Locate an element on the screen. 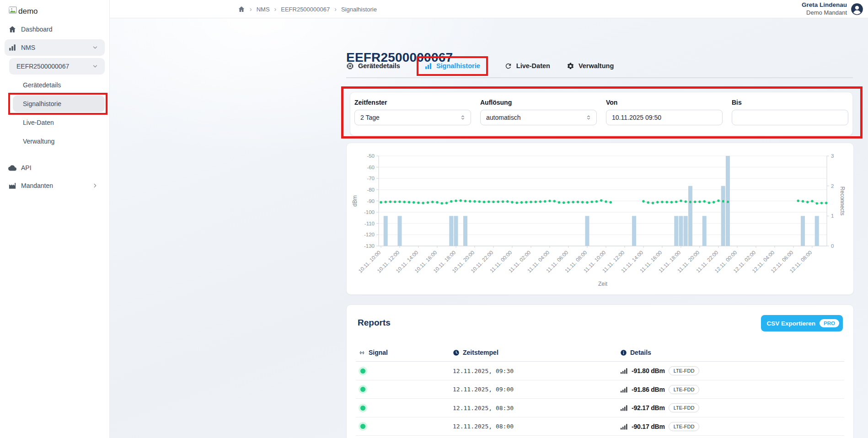 This screenshot has height=438, width=868. column-header-zeitstempel: Zeitstempel is located at coordinates (476, 353).